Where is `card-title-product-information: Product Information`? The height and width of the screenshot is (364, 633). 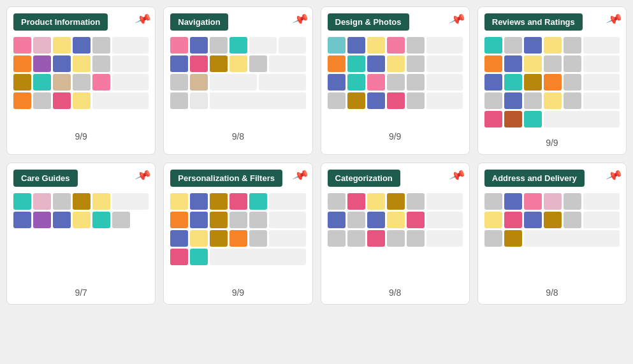
card-title-product-information: Product Information is located at coordinates (61, 22).